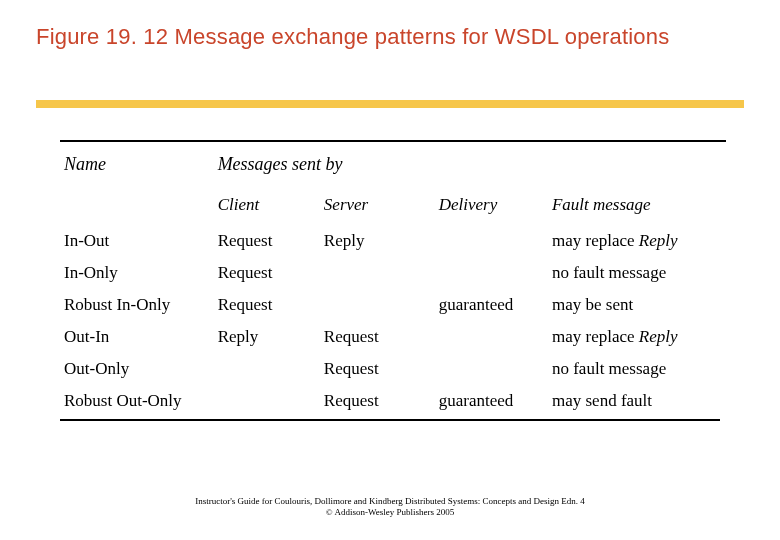 The width and height of the screenshot is (780, 540). I want to click on table-row: In-Only Request no fault message, so click(390, 273).